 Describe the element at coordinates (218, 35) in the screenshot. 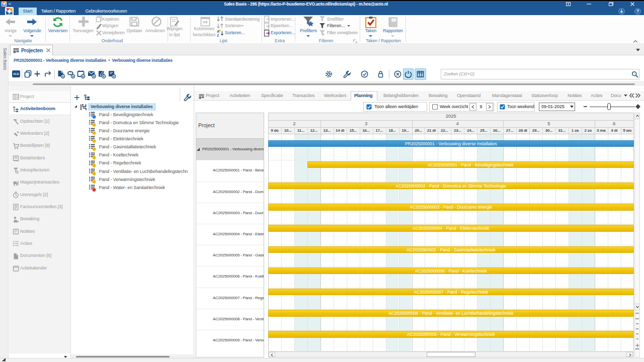

I see `svg-text: Z` at that location.